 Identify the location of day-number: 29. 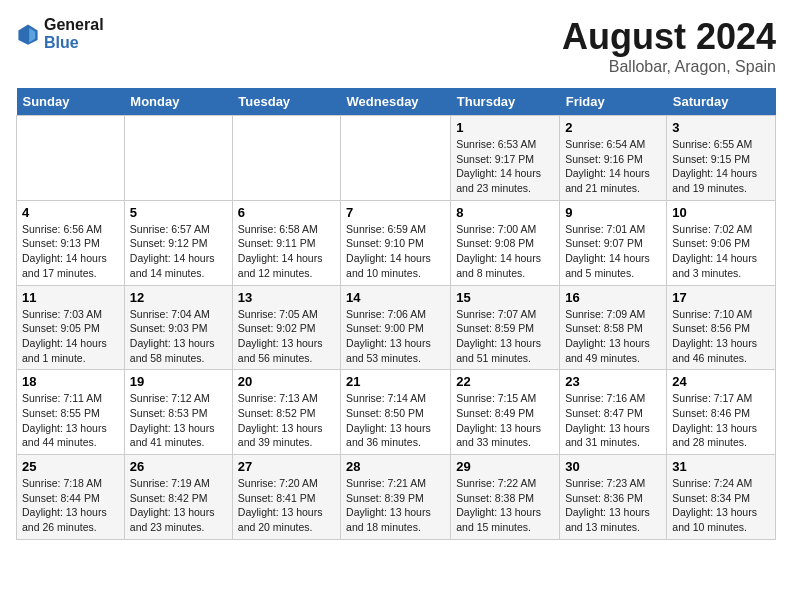
(505, 466).